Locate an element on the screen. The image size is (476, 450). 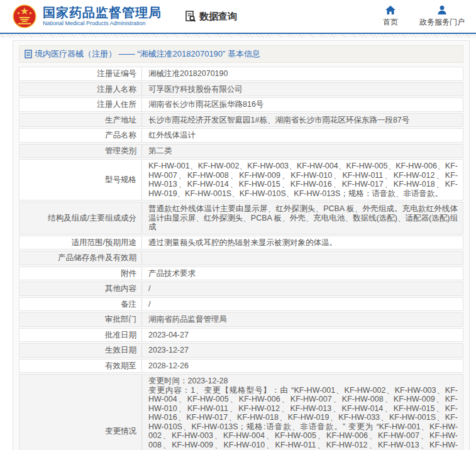
row-value-text: 变更时间：2023-12-28 变更内容：1、变更【规格型号】：由 “KF-HW… is located at coordinates (303, 414).